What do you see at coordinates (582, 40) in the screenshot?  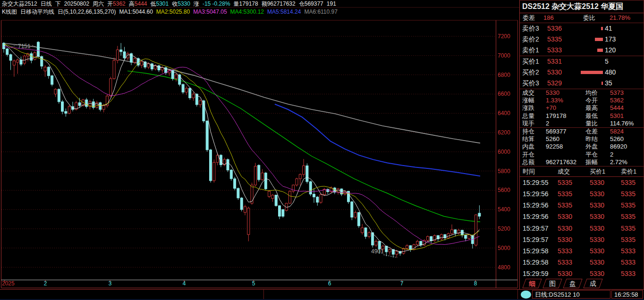 I see `ask-row: 卖价25335173` at bounding box center [582, 40].